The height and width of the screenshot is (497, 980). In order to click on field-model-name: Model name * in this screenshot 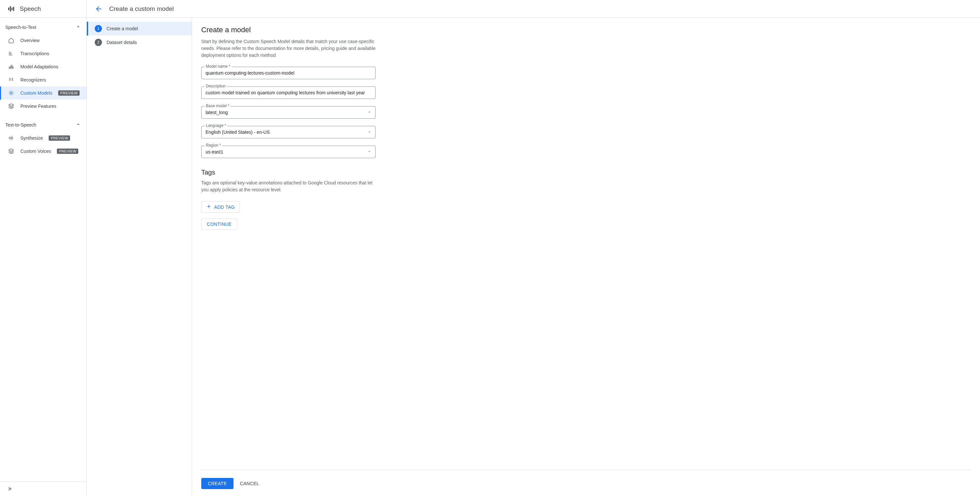, I will do `click(288, 73)`.